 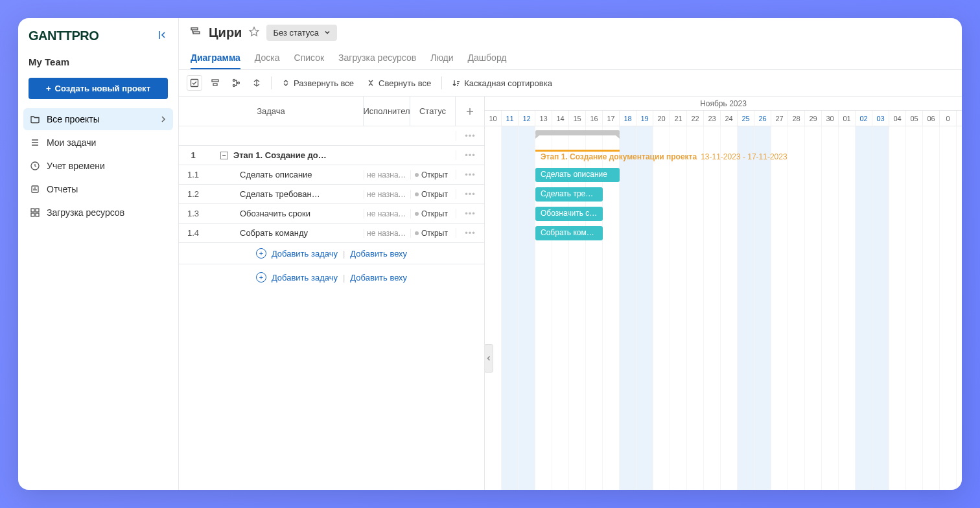 What do you see at coordinates (578, 133) in the screenshot?
I see `phase-bar` at bounding box center [578, 133].